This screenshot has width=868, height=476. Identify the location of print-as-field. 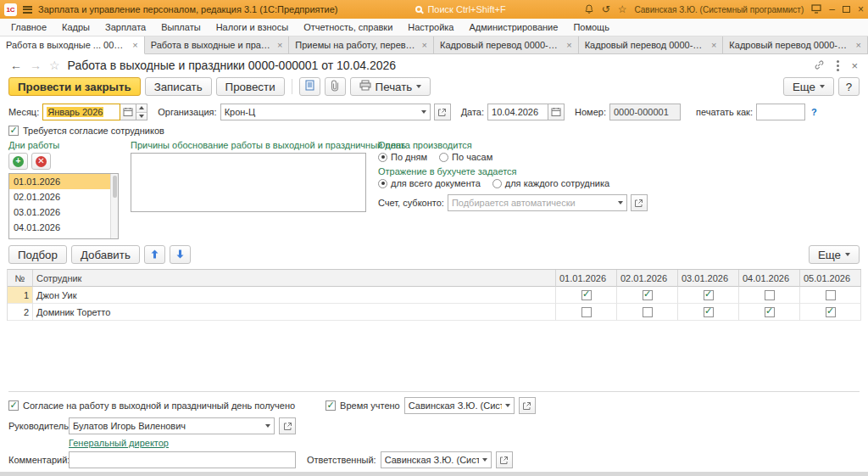
(781, 112).